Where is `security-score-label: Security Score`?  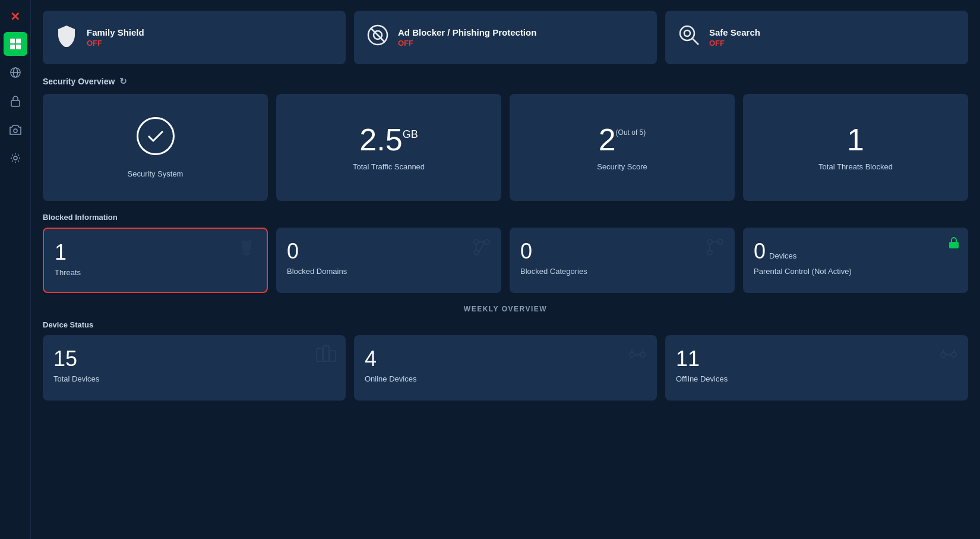 security-score-label: Security Score is located at coordinates (622, 166).